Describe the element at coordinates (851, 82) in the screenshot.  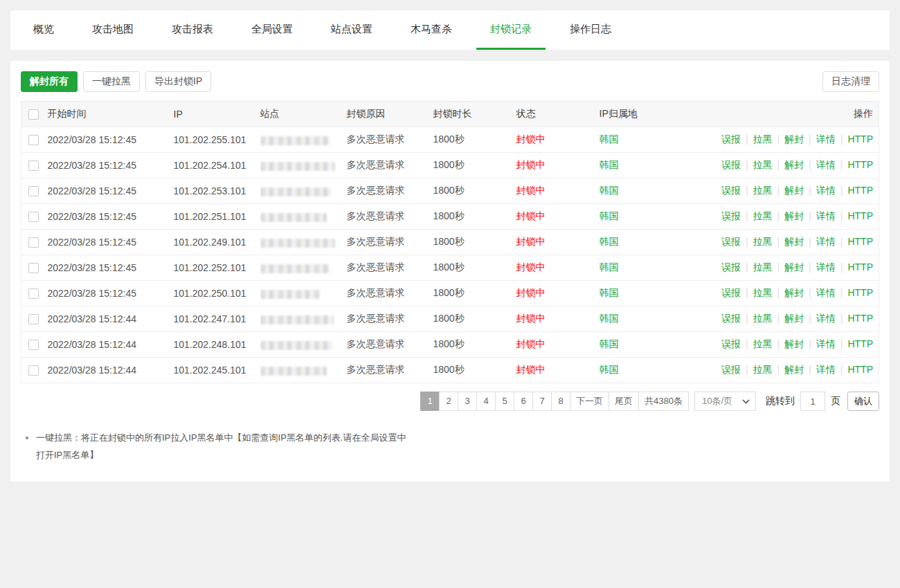
I see `log-clean-button: 日志清理` at that location.